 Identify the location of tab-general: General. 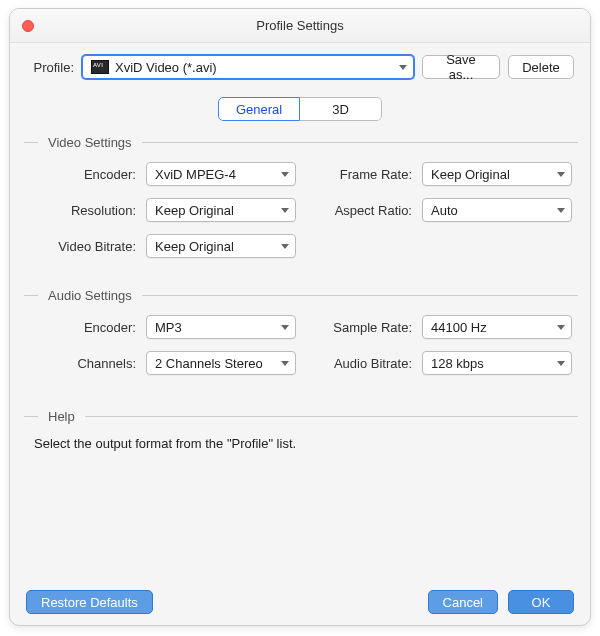
(259, 109).